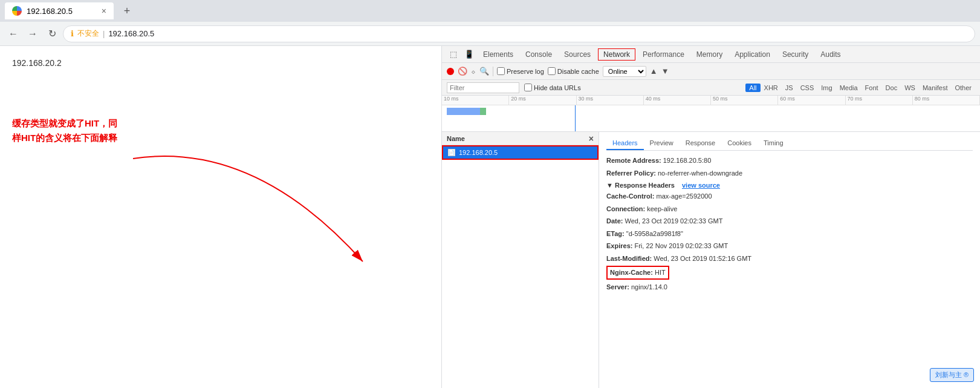  Describe the element at coordinates (521, 71) in the screenshot. I see `preserve-log-checkbox: Preserve log` at that location.